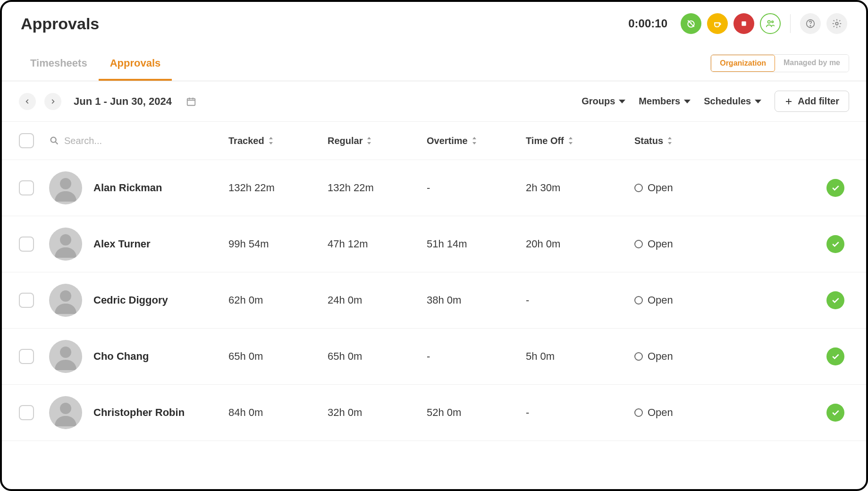 This screenshot has width=868, height=491. Describe the element at coordinates (377, 356) in the screenshot. I see `cell-regular: 65h 0m` at that location.